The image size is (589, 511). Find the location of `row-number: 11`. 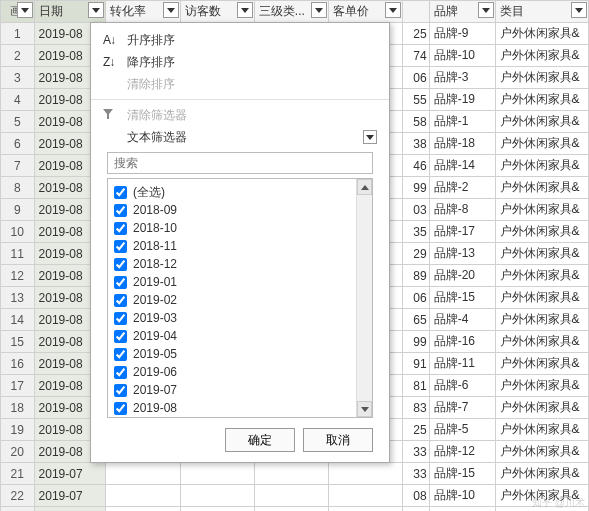

row-number: 11 is located at coordinates (18, 254).